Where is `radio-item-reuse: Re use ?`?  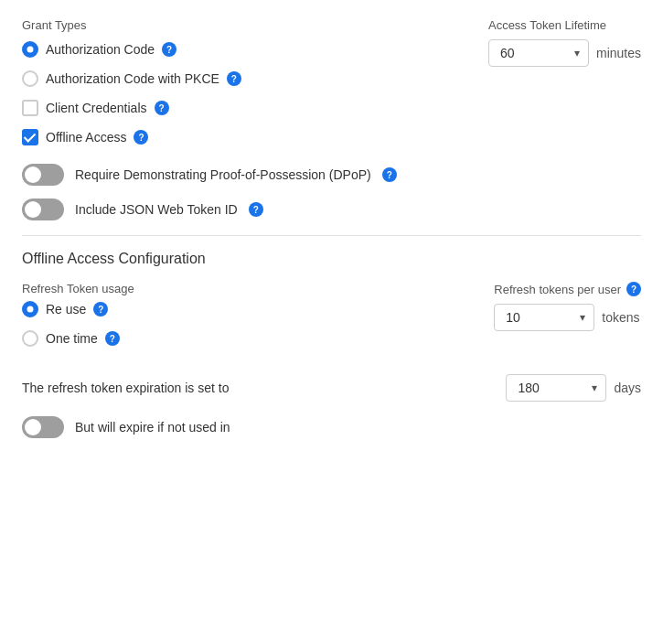
radio-item-reuse: Re use ? is located at coordinates (240, 309).